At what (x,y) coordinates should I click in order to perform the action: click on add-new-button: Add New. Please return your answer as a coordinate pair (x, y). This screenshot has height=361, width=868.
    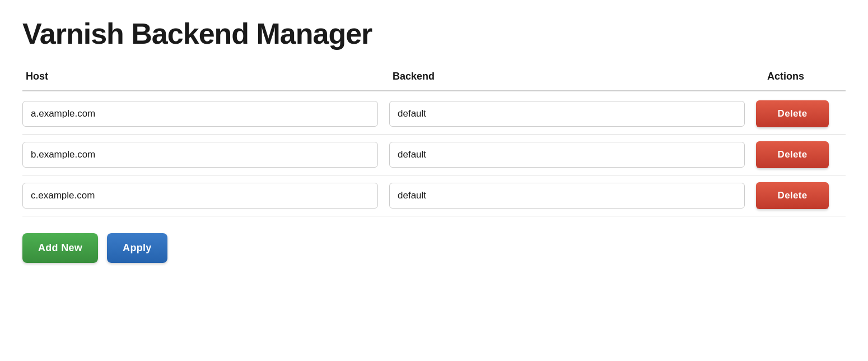
    Looking at the image, I should click on (60, 248).